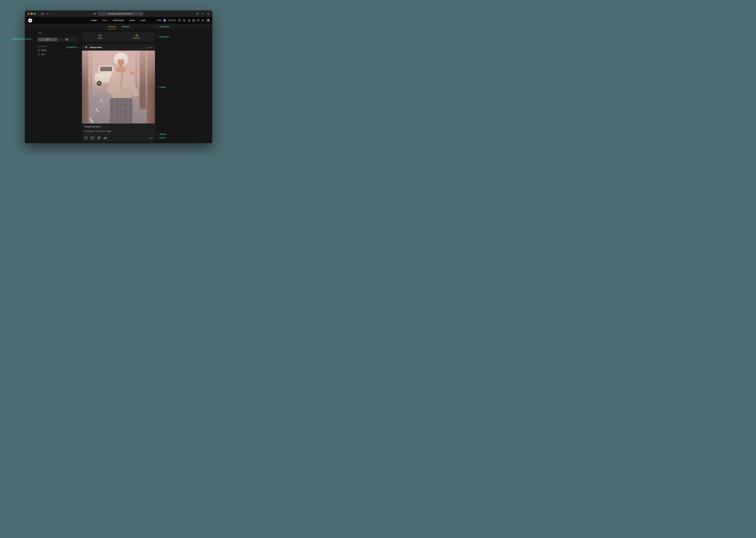 This screenshot has height=538, width=756. Describe the element at coordinates (119, 21) in the screenshot. I see `main-navigation: HOME FEED INVENTORY SHOP CHAT` at that location.